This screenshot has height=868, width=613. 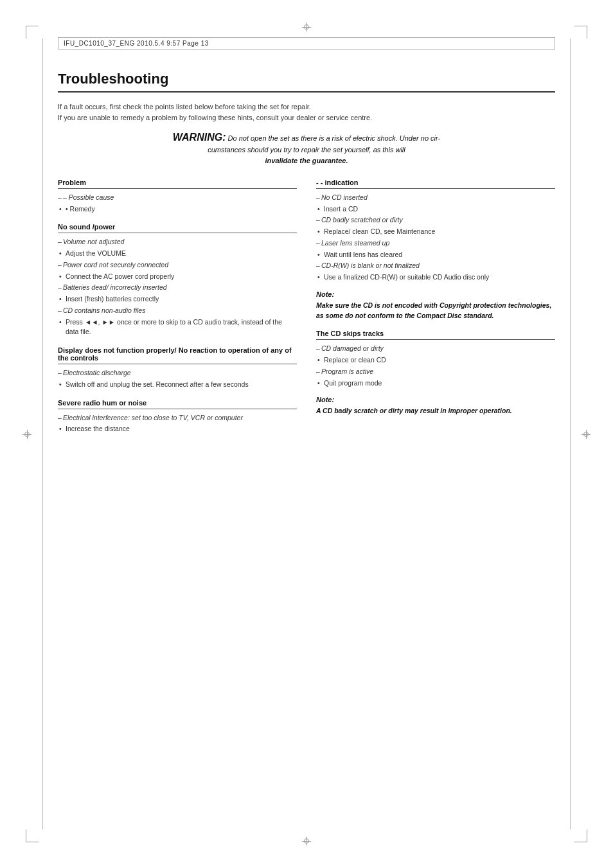 What do you see at coordinates (306, 112) in the screenshot?
I see `intro-text: If a fault occurs, first check the point…` at bounding box center [306, 112].